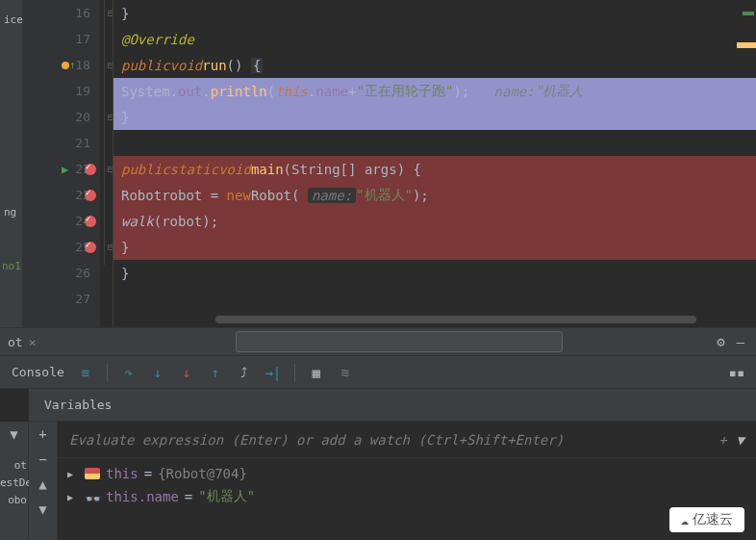  I want to click on override-marker, so click(65, 65).